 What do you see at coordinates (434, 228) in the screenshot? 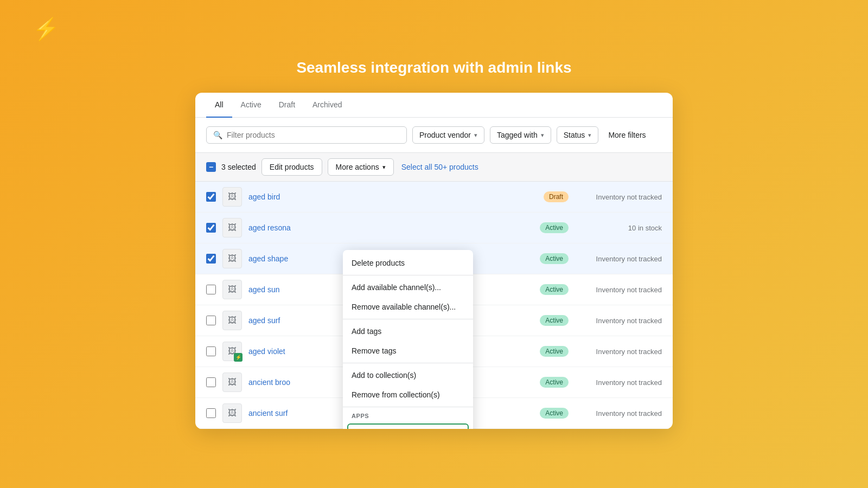
I see `table-row: 🖼 aged resona Active 10 in stock` at bounding box center [434, 228].